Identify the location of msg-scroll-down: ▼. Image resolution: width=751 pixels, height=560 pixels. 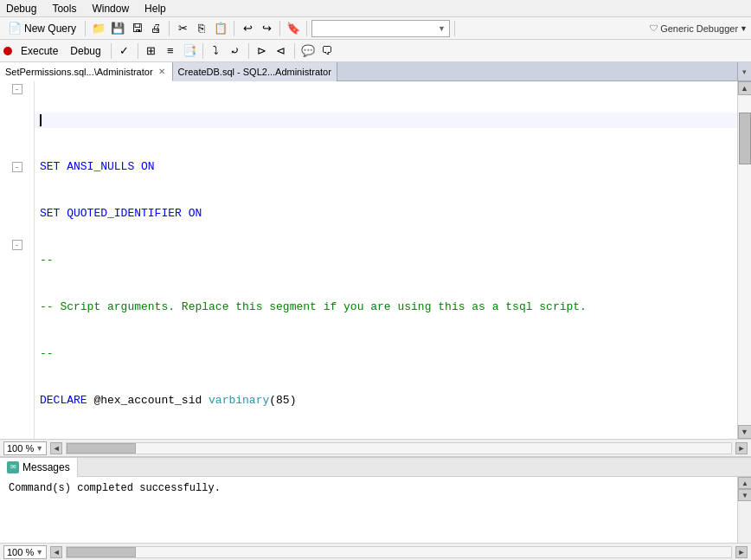
(744, 495).